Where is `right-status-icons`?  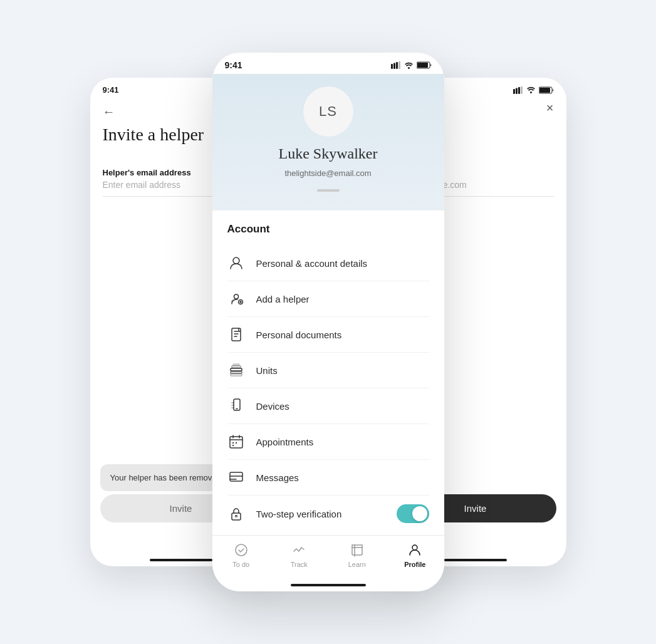 right-status-icons is located at coordinates (534, 90).